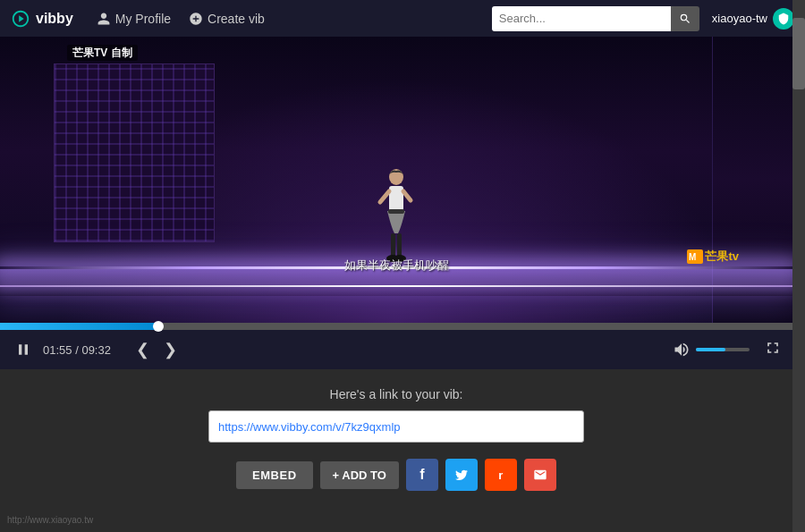 Image resolution: width=805 pixels, height=532 pixels. What do you see at coordinates (104, 19) in the screenshot?
I see `user-icon` at bounding box center [104, 19].